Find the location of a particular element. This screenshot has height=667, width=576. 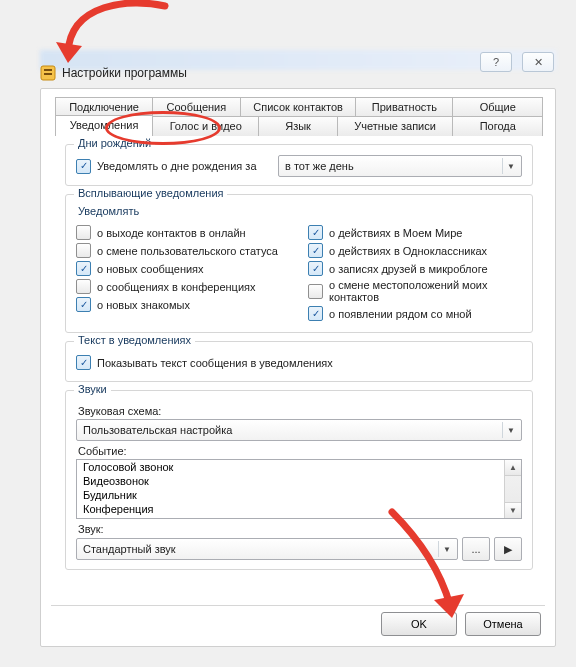

list-item: Видеозвонок is located at coordinates (299, 481).